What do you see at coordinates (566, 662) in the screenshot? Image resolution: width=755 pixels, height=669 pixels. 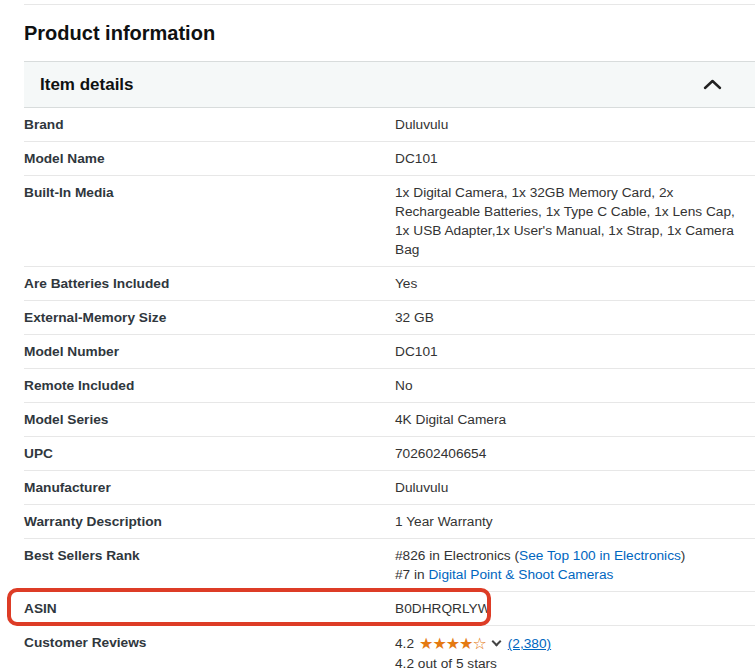 I see `rating-summary: 4.2 out of 5 stars` at bounding box center [566, 662].